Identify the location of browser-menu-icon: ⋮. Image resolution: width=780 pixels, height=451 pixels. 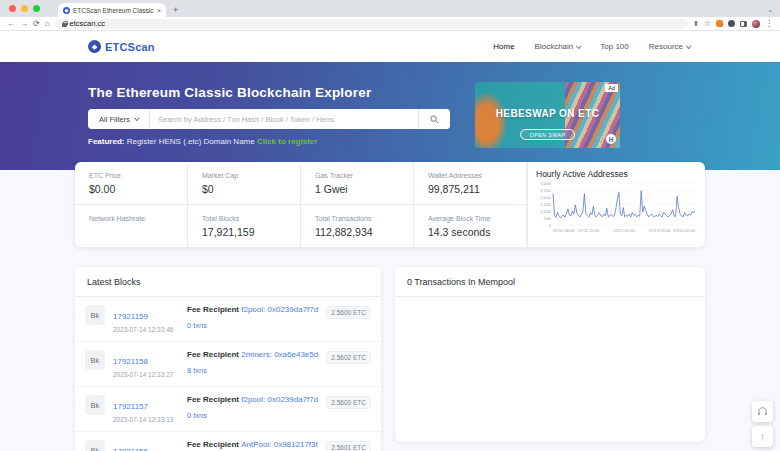
(769, 24).